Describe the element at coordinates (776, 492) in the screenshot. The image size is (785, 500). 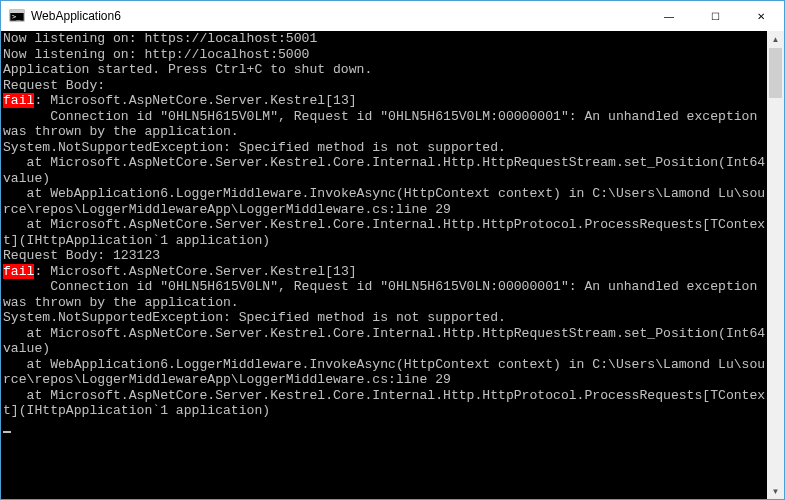
I see `scroll-down-button: ▼` at that location.